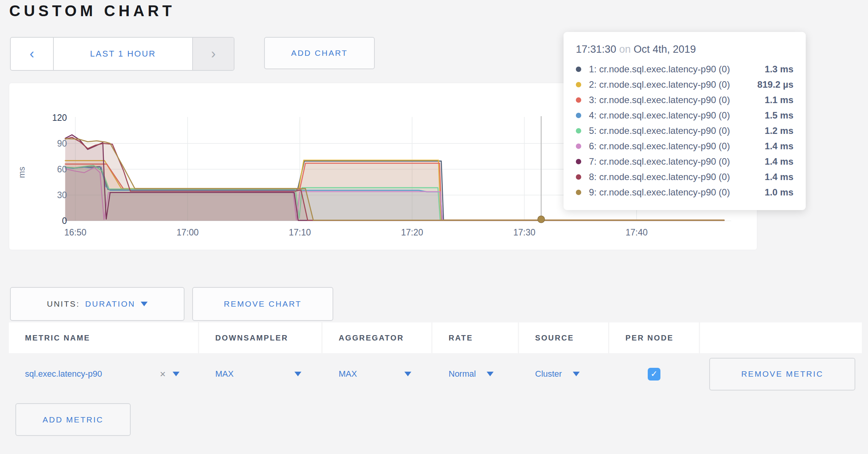 The height and width of the screenshot is (454, 868). What do you see at coordinates (685, 131) in the screenshot?
I see `tooltip-series-row: 5: cr.node.sql.exec.latency-p90 (0)1.2 m…` at bounding box center [685, 131].